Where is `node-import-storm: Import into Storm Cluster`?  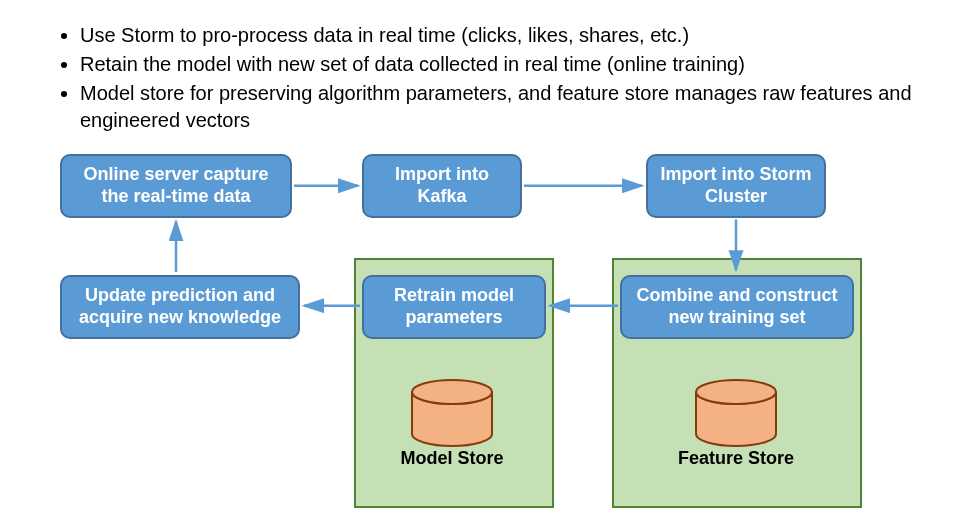 node-import-storm: Import into Storm Cluster is located at coordinates (736, 186).